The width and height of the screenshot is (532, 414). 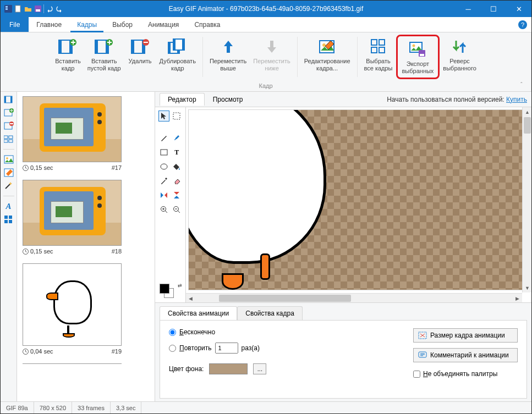 What do you see at coordinates (122, 24) in the screenshot?
I see `tab-selection: Выбор` at bounding box center [122, 24].